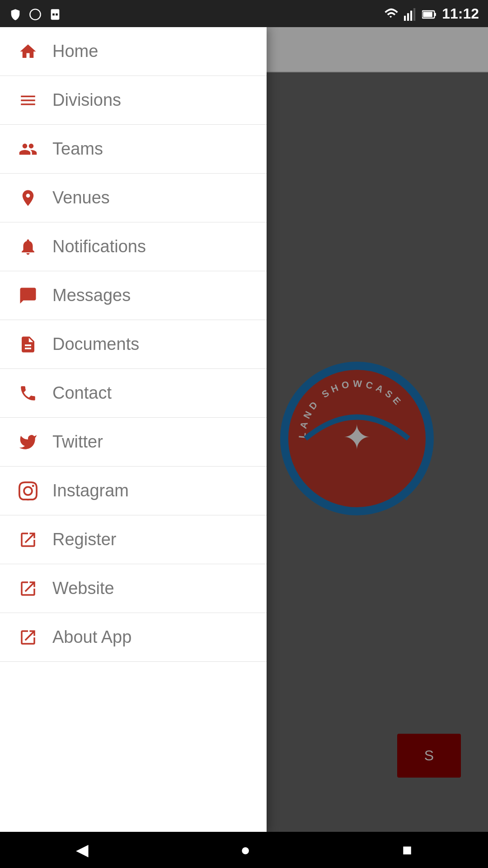 This screenshot has height=868, width=488. I want to click on about-app-icon, so click(28, 637).